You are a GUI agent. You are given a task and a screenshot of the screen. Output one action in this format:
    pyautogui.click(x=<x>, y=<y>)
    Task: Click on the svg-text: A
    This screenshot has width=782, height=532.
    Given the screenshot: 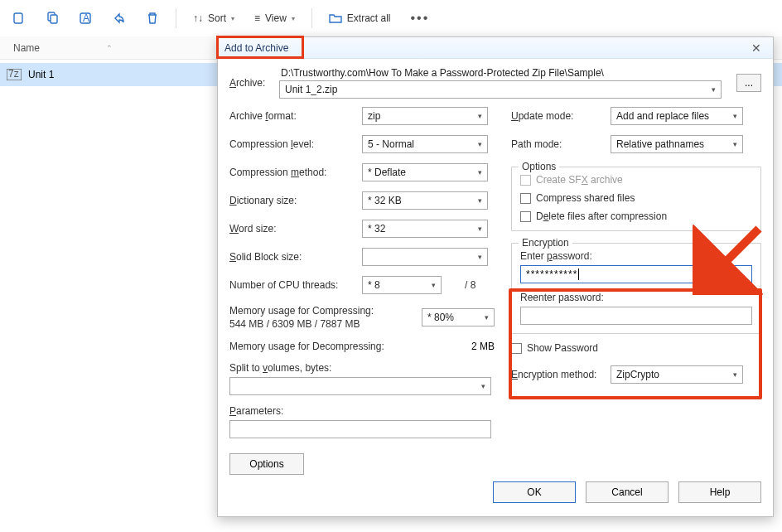 What is the action you would take?
    pyautogui.click(x=86, y=18)
    